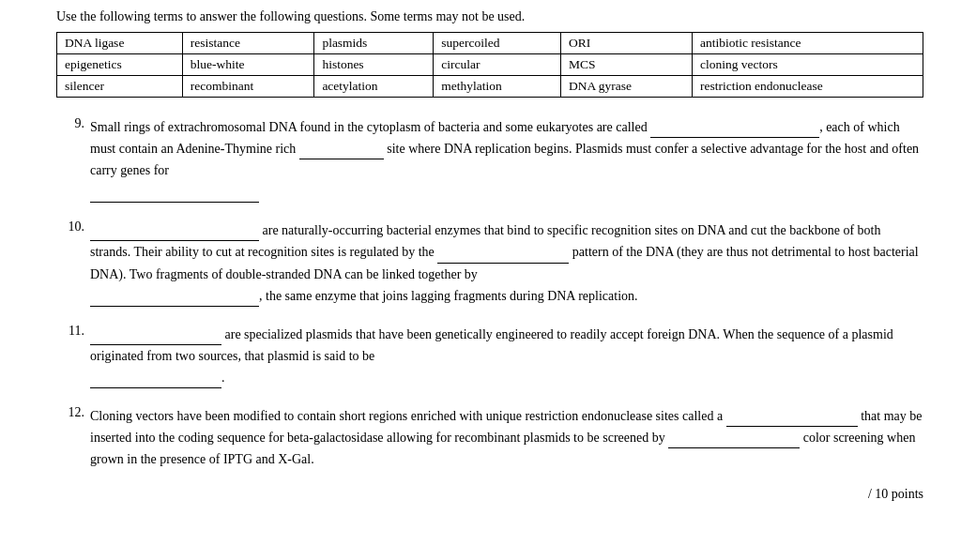 Image resolution: width=961 pixels, height=560 pixels. I want to click on term-cell: recombinant, so click(248, 86).